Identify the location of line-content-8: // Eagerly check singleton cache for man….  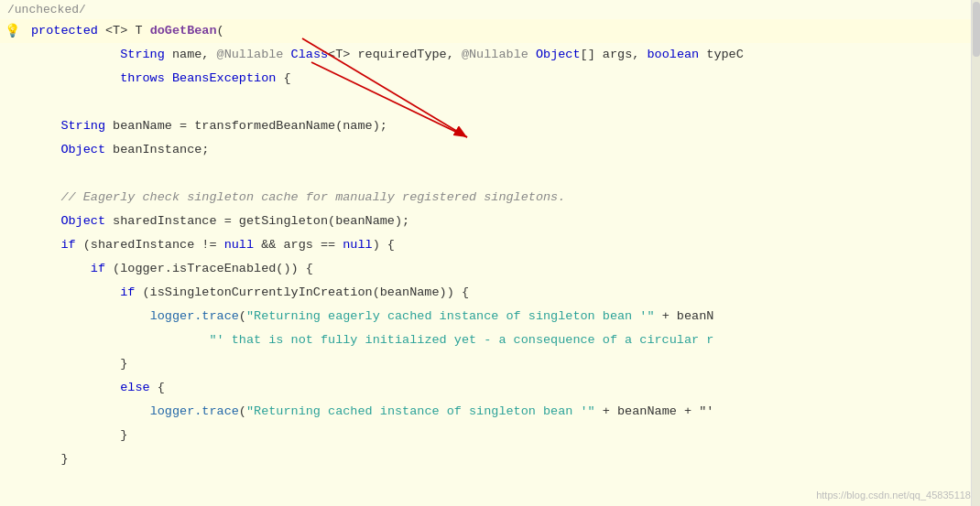
(504, 198).